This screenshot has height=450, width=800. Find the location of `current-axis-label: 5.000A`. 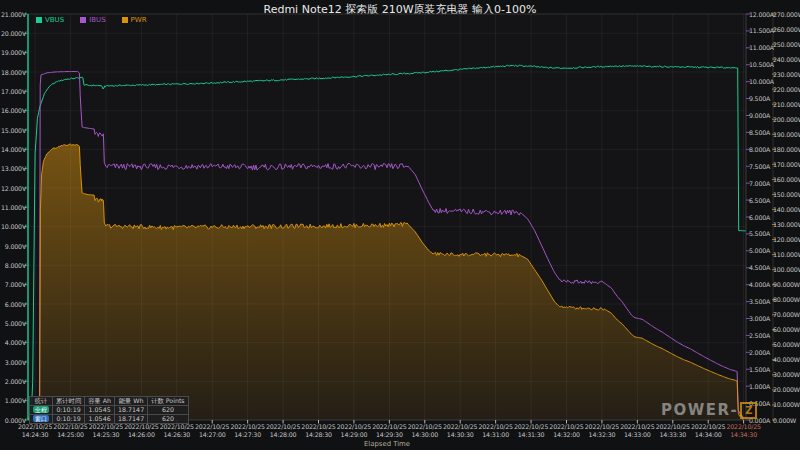

current-axis-label: 5.000A is located at coordinates (760, 250).